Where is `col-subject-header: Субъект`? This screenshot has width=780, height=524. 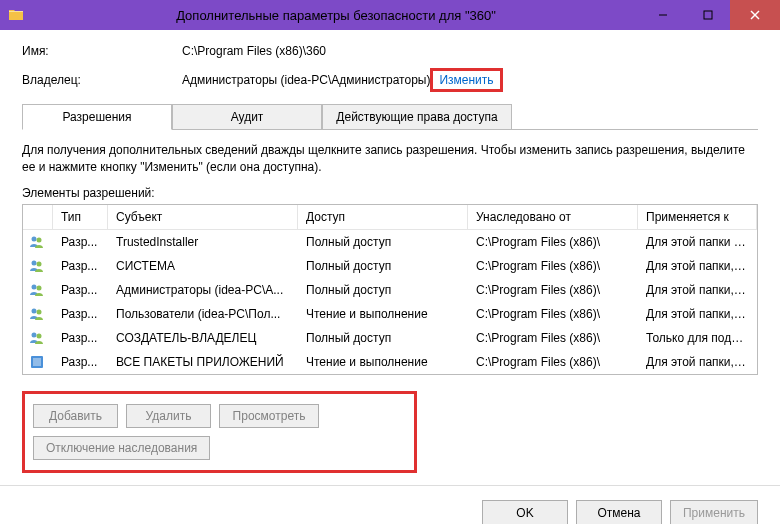 col-subject-header: Субъект is located at coordinates (203, 217).